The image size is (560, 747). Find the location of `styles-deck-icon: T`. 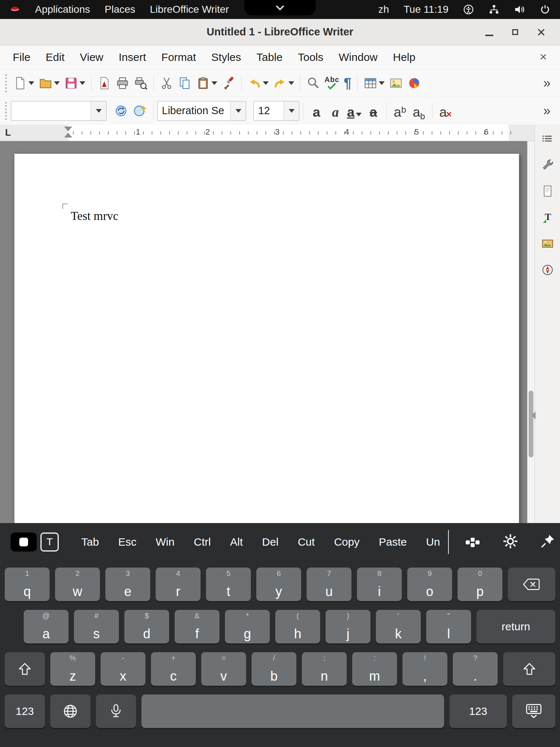

styles-deck-icon: T is located at coordinates (548, 217).